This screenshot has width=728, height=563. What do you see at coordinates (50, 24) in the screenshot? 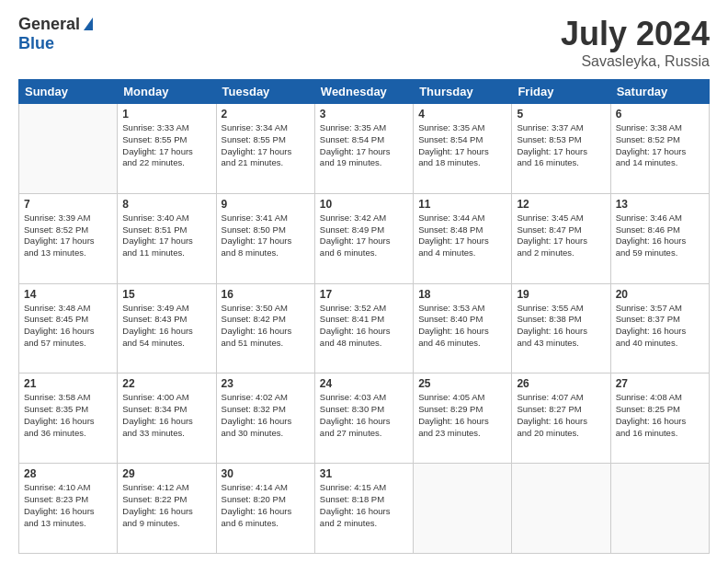
I see `logo-general-text: General` at bounding box center [50, 24].